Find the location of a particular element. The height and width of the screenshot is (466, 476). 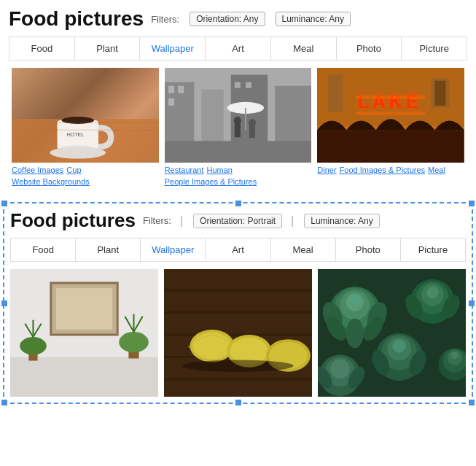

bottom-card-frame is located at coordinates (85, 333).